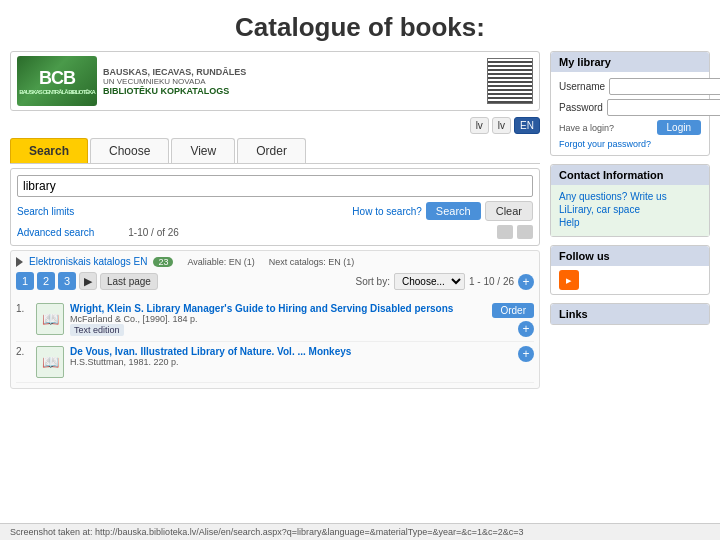  I want to click on book-number-1: 1., so click(23, 320).